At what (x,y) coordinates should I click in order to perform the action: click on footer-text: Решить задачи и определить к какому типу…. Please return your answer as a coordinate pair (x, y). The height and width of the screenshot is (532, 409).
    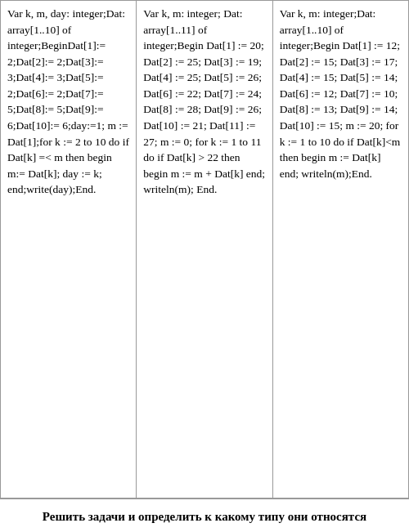
    Looking at the image, I should click on (204, 516).